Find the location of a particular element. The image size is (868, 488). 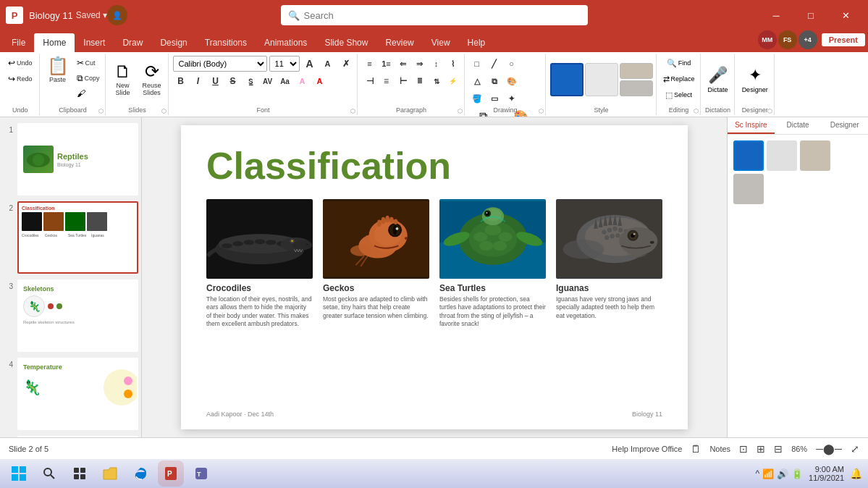

quick-styles-button: 🎨 is located at coordinates (512, 81).